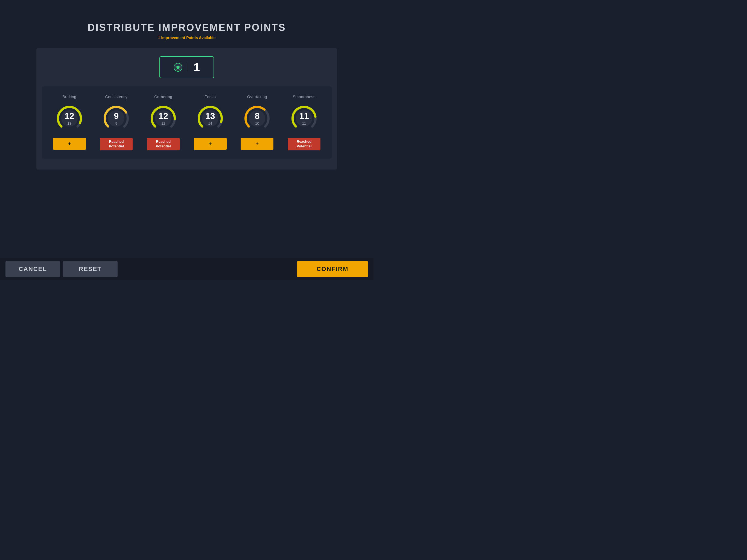  Describe the element at coordinates (116, 144) in the screenshot. I see `reached-label-consistency: Reached Potential` at that location.